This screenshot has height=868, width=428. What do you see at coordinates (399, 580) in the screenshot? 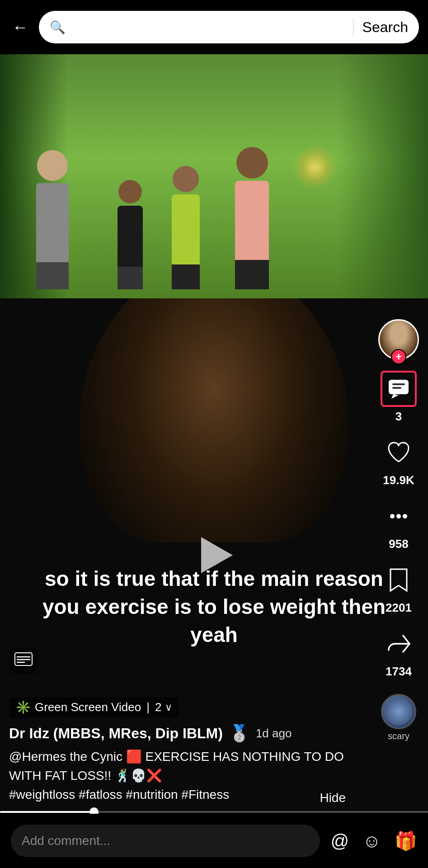
I see `bookmark-icon-box` at bounding box center [399, 580].